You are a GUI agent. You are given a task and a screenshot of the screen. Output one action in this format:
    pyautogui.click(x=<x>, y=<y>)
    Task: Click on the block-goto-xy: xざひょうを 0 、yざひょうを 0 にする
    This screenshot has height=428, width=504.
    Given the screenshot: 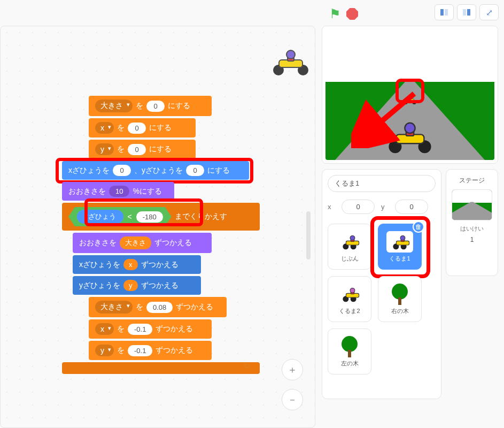 What is the action you would take?
    pyautogui.click(x=156, y=170)
    